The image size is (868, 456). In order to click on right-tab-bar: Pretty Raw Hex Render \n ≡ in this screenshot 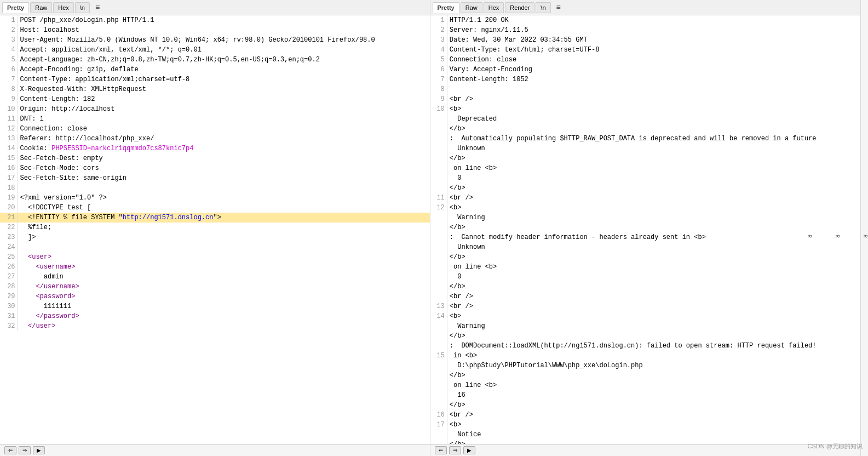, I will do `click(645, 8)`.